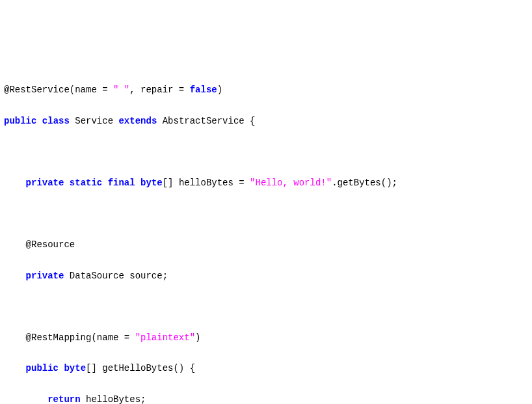 The image size is (532, 404). I want to click on code-line: @RestService(name = " ", repair = false), so click(266, 90).